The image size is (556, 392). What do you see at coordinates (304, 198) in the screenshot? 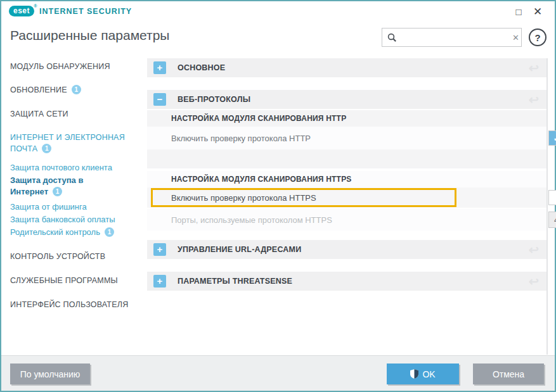
I see `highlight-outline` at bounding box center [304, 198].